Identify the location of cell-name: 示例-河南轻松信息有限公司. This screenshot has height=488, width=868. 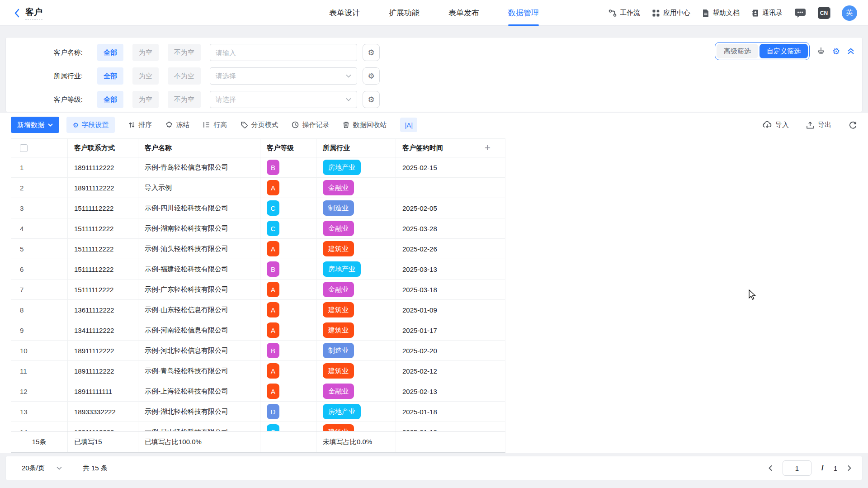
(199, 330).